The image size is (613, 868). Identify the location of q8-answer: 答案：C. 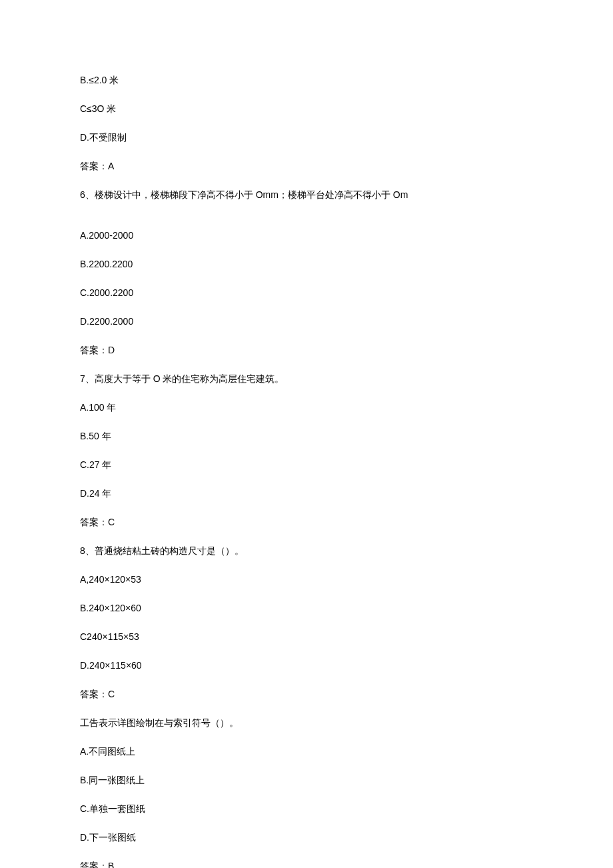
(306, 695).